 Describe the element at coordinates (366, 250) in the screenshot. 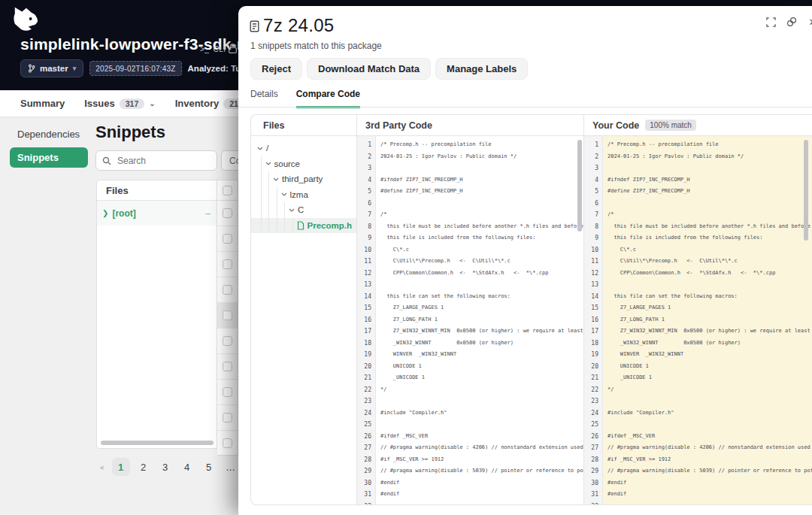

I see `line-number: 10` at that location.